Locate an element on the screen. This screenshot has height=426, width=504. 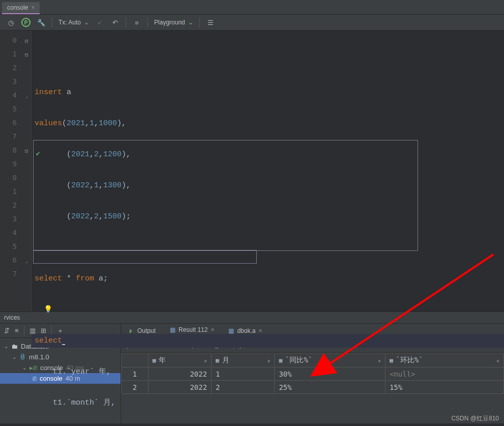
tx-label: Tx: Auto is located at coordinates (70, 22).